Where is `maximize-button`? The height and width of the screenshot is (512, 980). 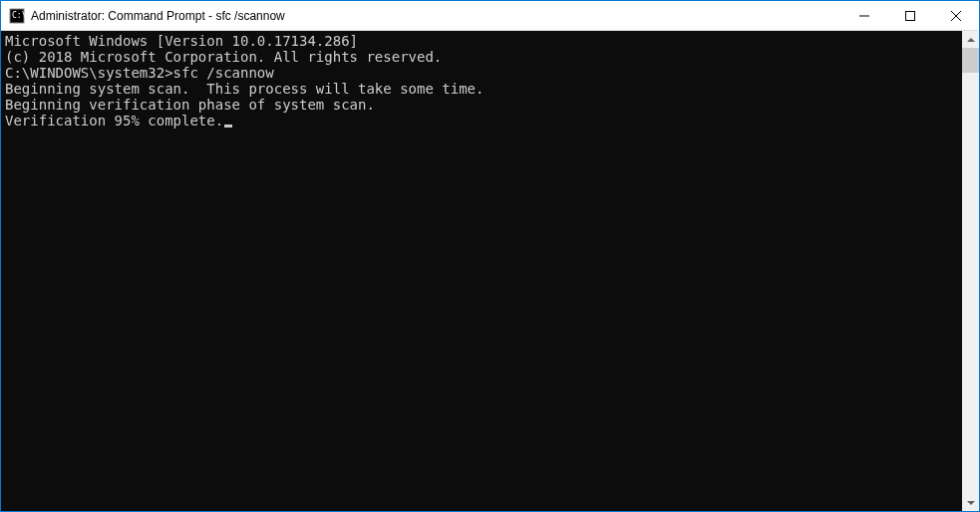 maximize-button is located at coordinates (910, 16).